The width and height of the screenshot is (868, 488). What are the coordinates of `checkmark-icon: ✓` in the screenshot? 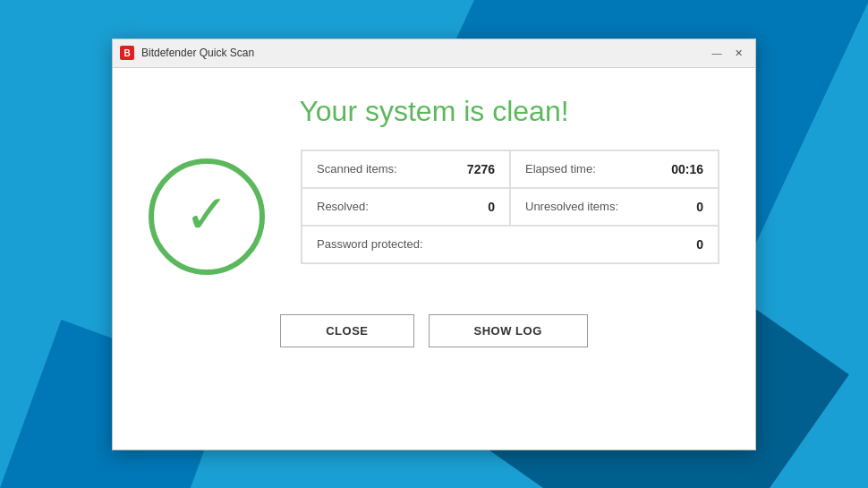 It's located at (207, 215).